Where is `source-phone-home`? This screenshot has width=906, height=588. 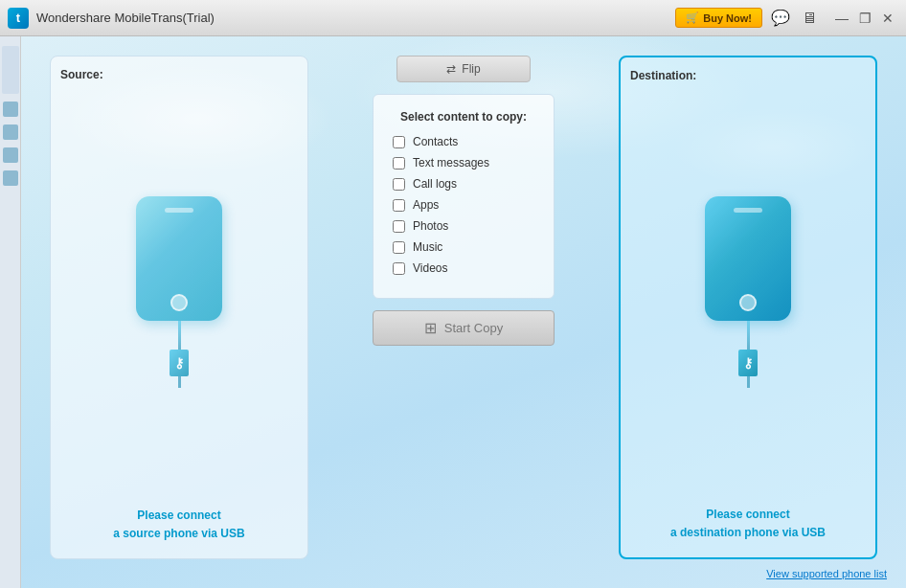 source-phone-home is located at coordinates (179, 303).